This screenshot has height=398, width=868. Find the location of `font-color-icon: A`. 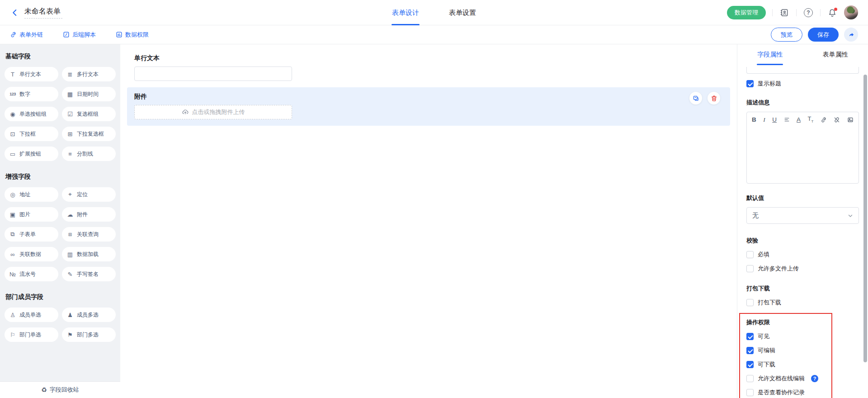

font-color-icon: A is located at coordinates (798, 120).